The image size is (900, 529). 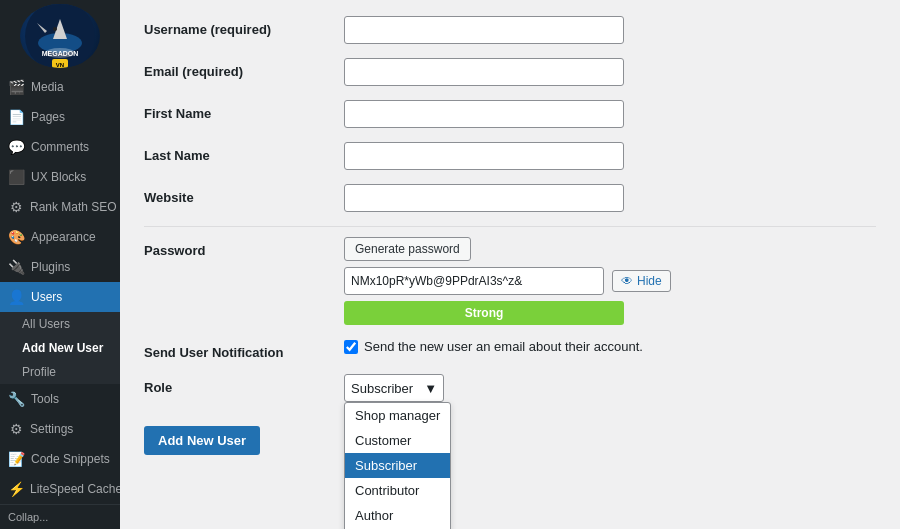 I want to click on website-input, so click(x=484, y=198).